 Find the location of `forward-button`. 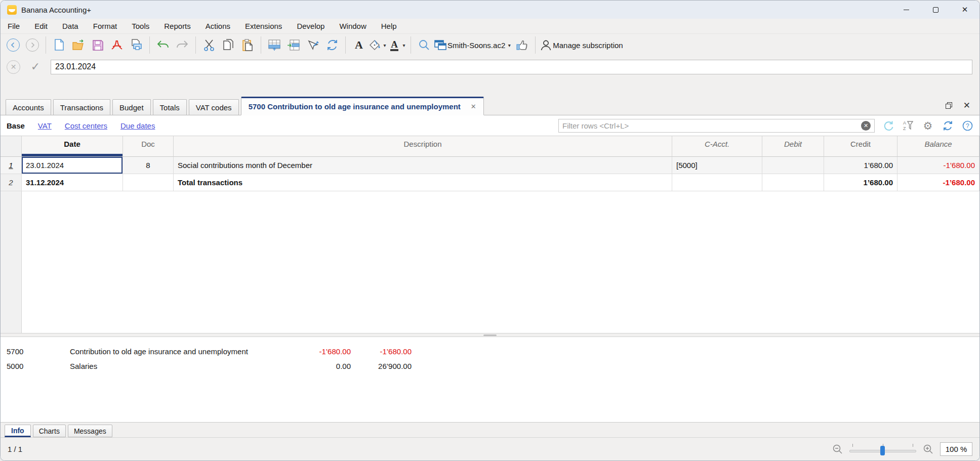

forward-button is located at coordinates (32, 45).